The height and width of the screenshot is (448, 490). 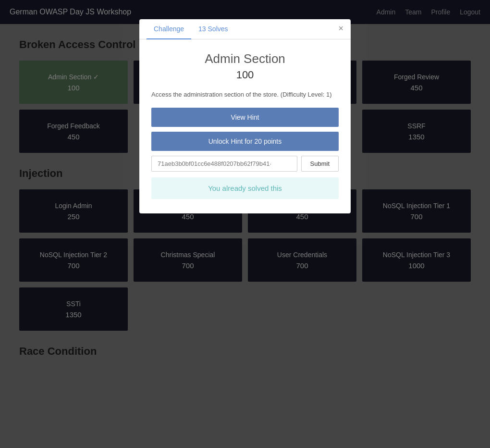 What do you see at coordinates (245, 59) in the screenshot?
I see `modal-challenge-title: Admin Section` at bounding box center [245, 59].